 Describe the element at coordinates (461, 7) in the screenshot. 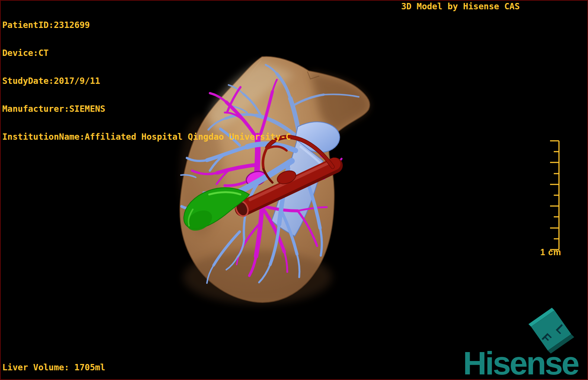

I see `watermark-text: 3D Model by Hisense CAS` at that location.